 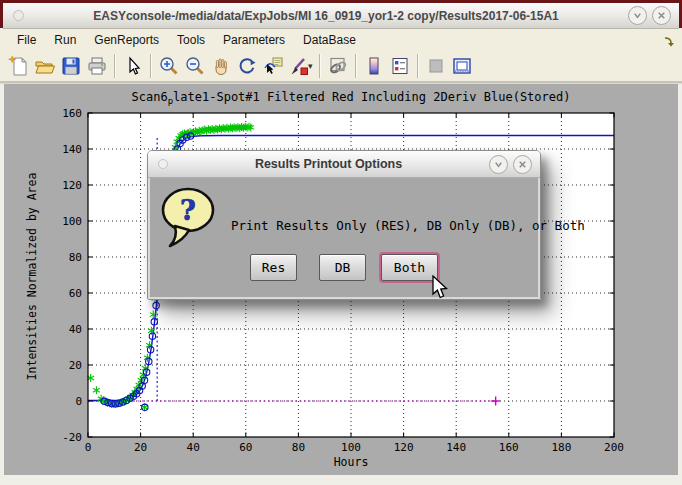 What do you see at coordinates (97, 66) in the screenshot?
I see `printer-icon` at bounding box center [97, 66].